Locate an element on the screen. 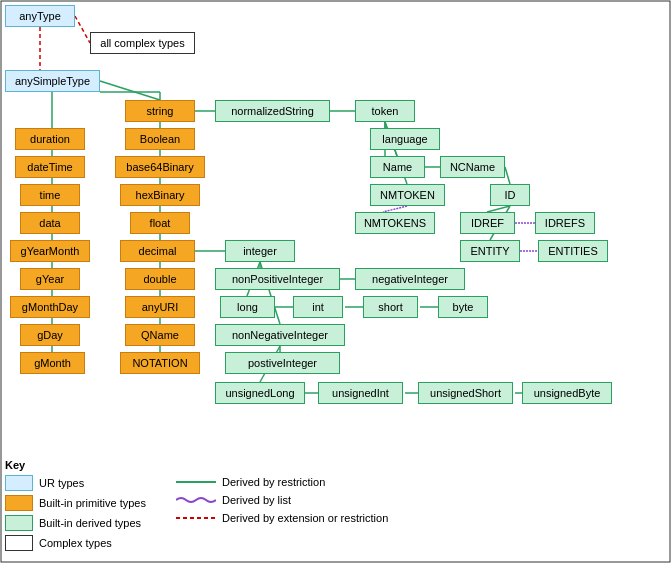  node-Boolean: Boolean is located at coordinates (160, 139).